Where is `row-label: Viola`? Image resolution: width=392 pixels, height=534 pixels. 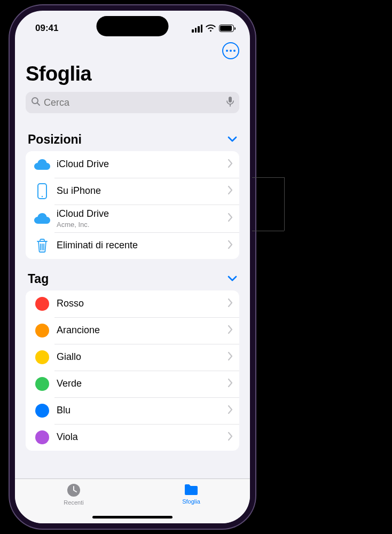
row-label: Viola is located at coordinates (142, 437).